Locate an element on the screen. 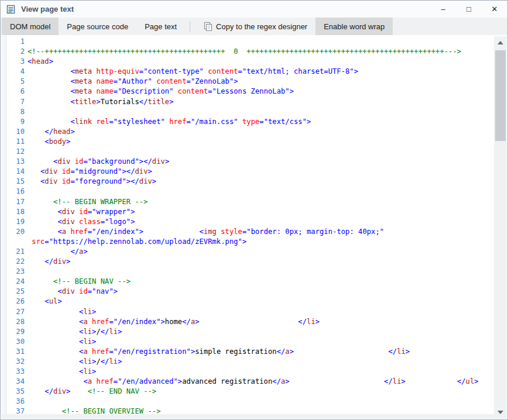 This screenshot has width=508, height=420. code-line: <!--++++++++++++++++++++++++++++++++++++… is located at coordinates (243, 51).